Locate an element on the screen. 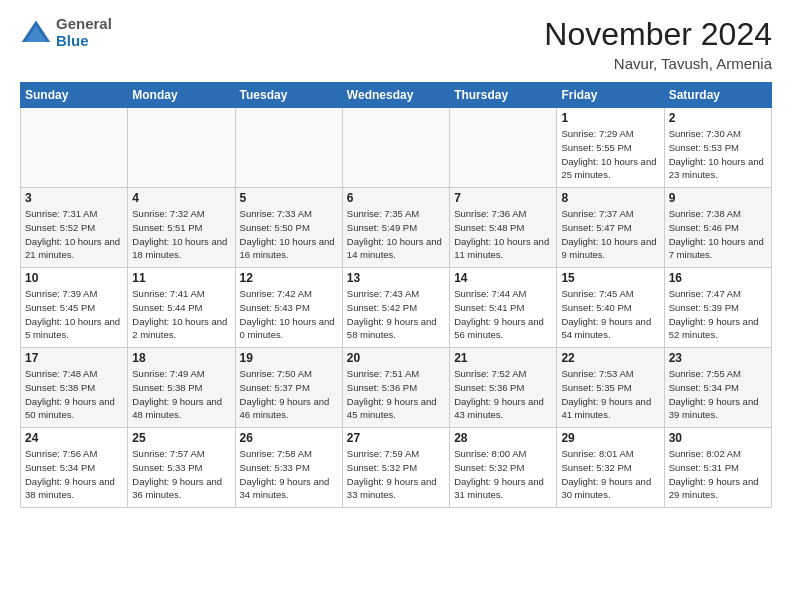 The width and height of the screenshot is (792, 612). calendar-cell: 17Sunrise: 7:48 AM Sunset: 5:38 PM Dayli… is located at coordinates (74, 388).